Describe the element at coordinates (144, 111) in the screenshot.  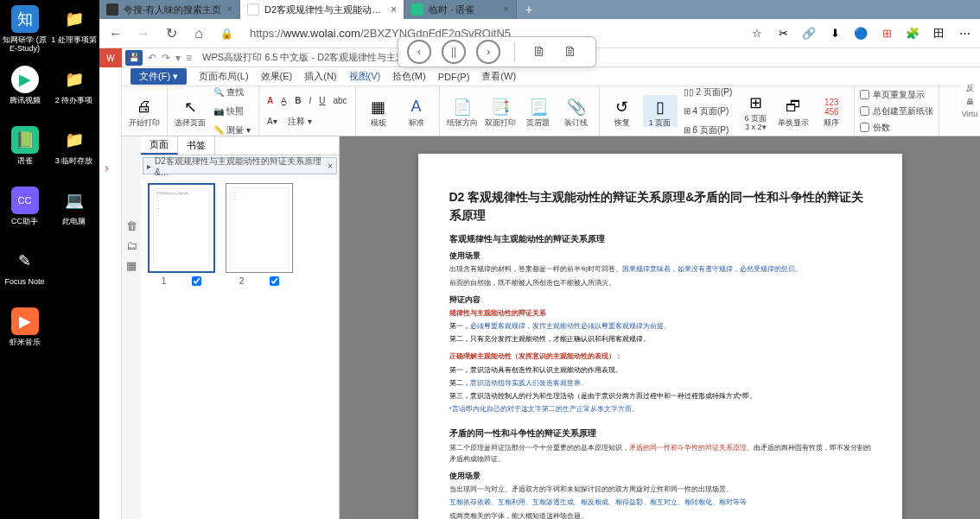
I see `btn-start-print: 🖨开始打印` at that location.